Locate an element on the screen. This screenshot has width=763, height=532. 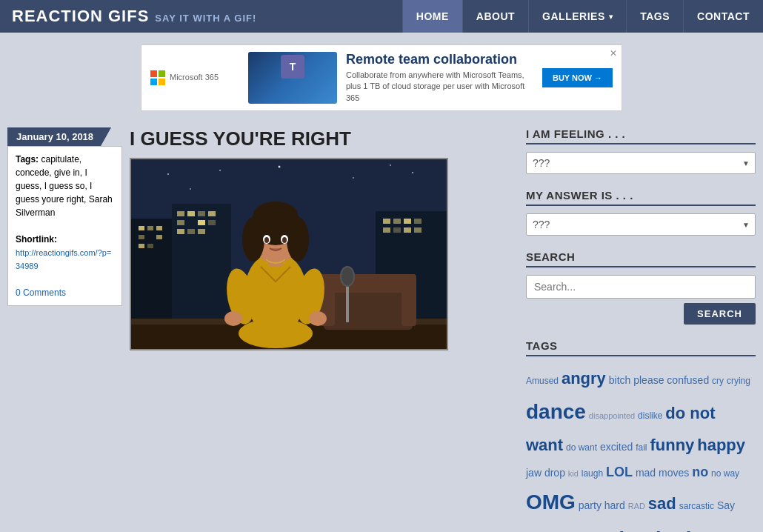
tag-item: crying is located at coordinates (739, 381).